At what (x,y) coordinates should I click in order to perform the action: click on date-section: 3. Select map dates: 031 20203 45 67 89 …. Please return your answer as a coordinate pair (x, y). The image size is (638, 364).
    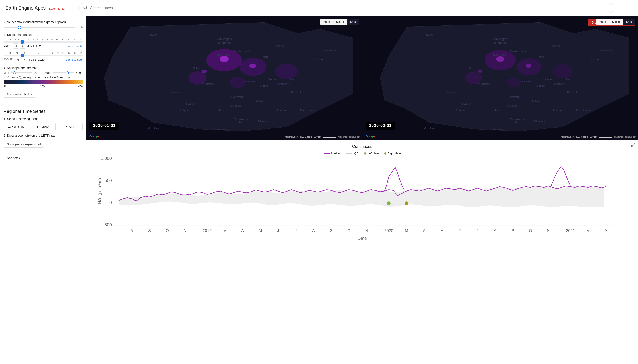
    Looking at the image, I should click on (43, 48).